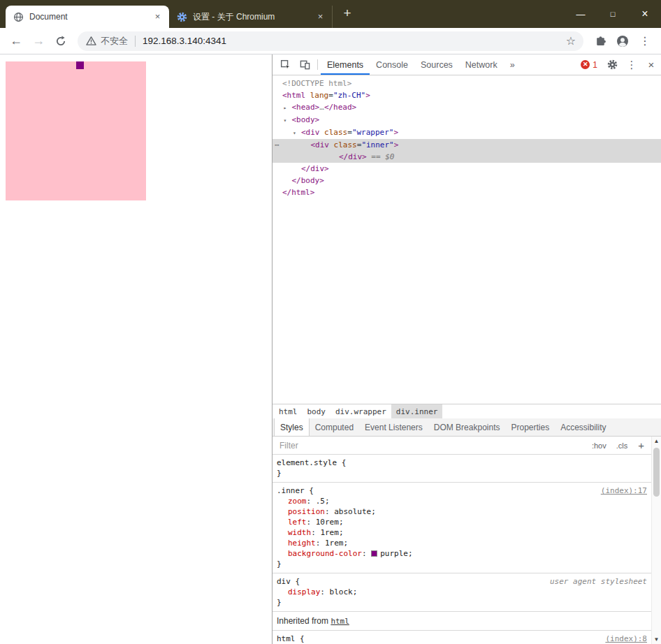  Describe the element at coordinates (612, 64) in the screenshot. I see `devtools-settings-gear-icon` at that location.